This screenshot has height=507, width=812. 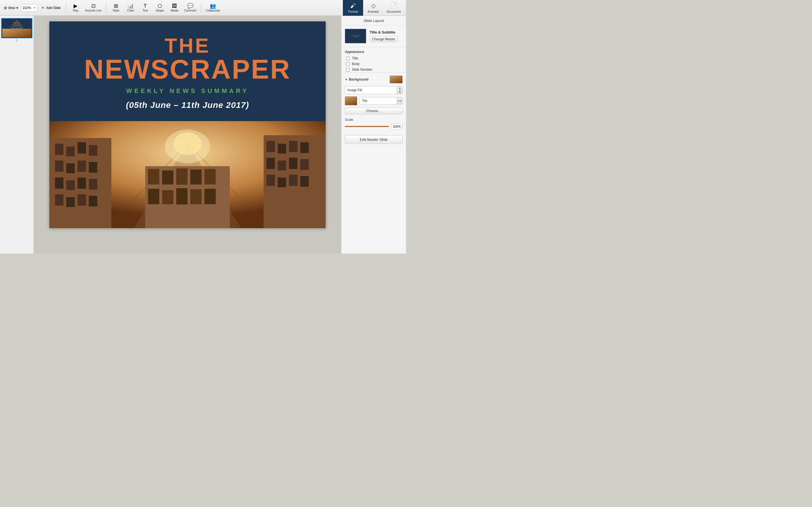 What do you see at coordinates (116, 6) in the screenshot?
I see `table-icon: ⊞` at bounding box center [116, 6].